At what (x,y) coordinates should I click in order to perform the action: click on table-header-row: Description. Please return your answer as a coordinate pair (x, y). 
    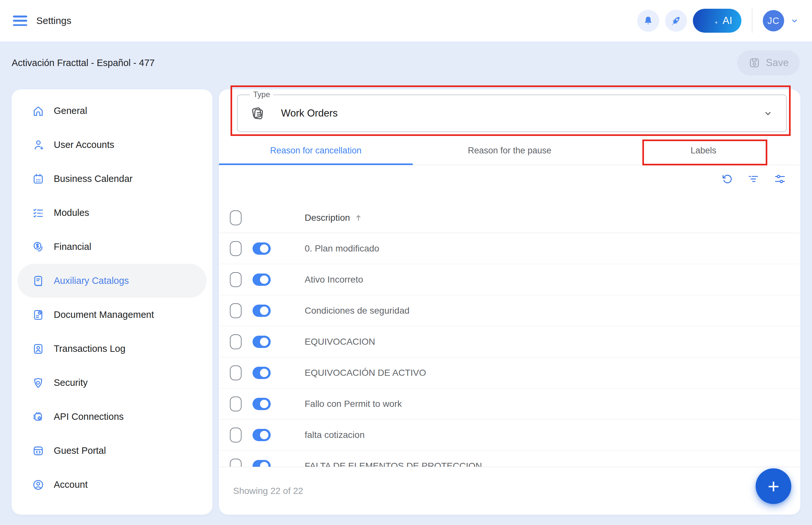
    Looking at the image, I should click on (510, 218).